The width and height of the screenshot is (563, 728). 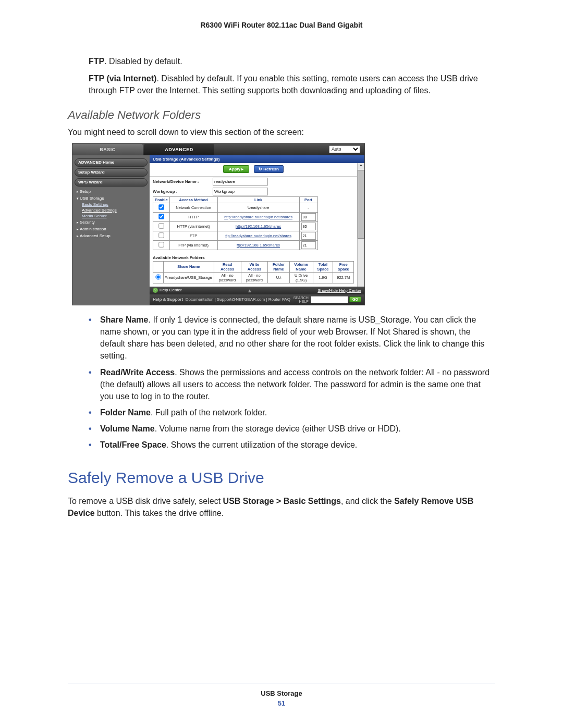 What do you see at coordinates (344, 267) in the screenshot?
I see `th-free-space: Free Space` at bounding box center [344, 267].